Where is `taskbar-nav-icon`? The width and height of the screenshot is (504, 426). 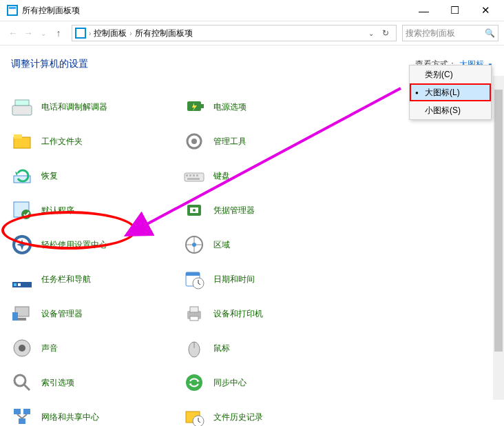 taskbar-nav-icon is located at coordinates (22, 279).